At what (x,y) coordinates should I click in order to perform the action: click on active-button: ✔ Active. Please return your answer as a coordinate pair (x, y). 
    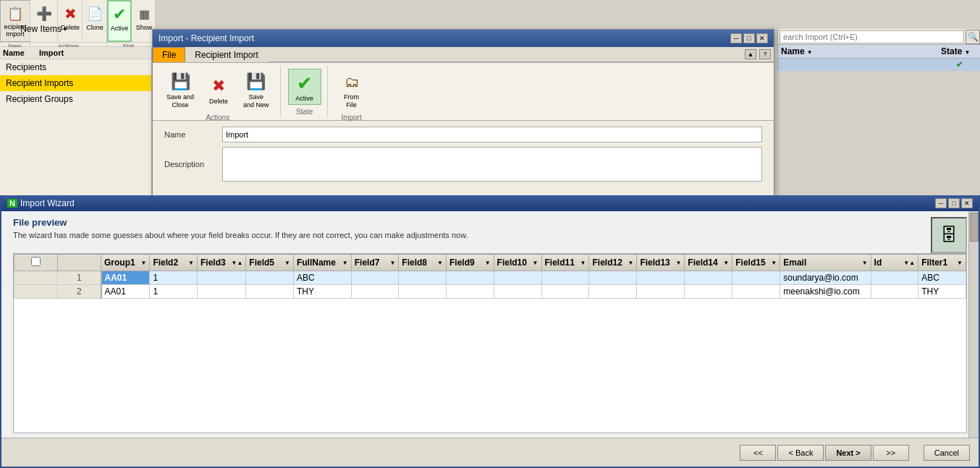
    Looking at the image, I should click on (119, 21).